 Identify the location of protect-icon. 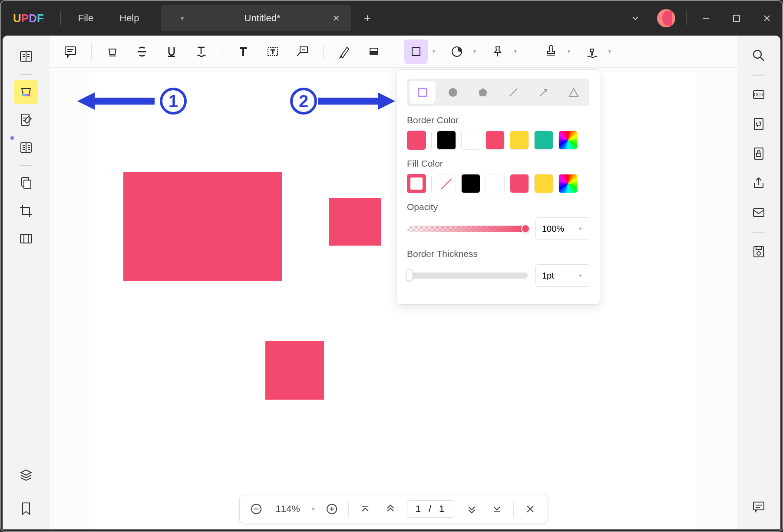
(759, 154).